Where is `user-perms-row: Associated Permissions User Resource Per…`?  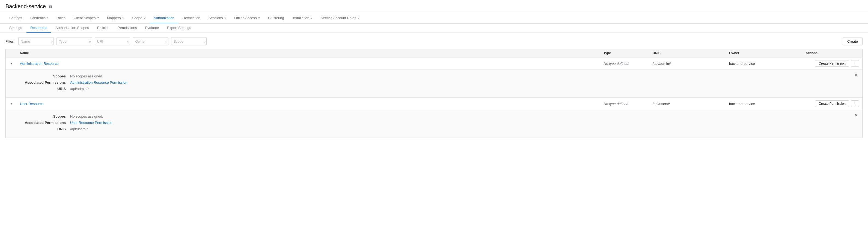
user-perms-row: Associated Permissions User Resource Per… is located at coordinates (439, 123).